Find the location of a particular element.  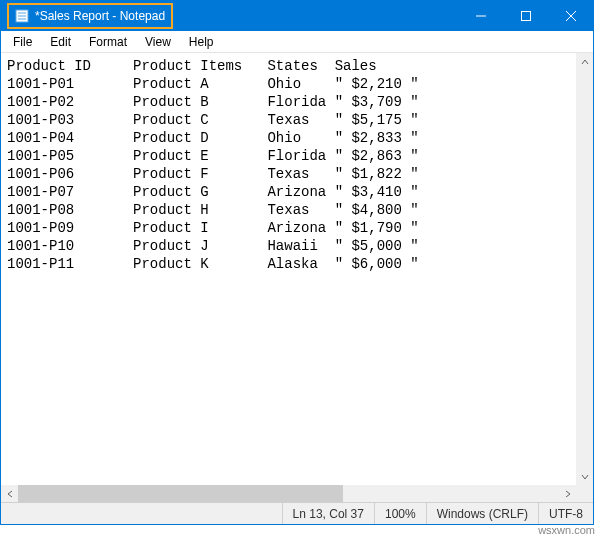

scroll-down-button is located at coordinates (584, 476).